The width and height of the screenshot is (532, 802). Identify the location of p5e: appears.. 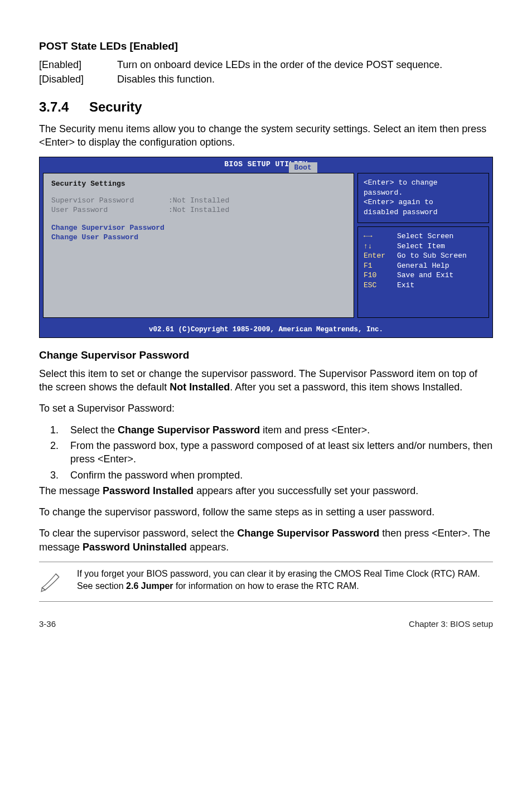
(207, 547).